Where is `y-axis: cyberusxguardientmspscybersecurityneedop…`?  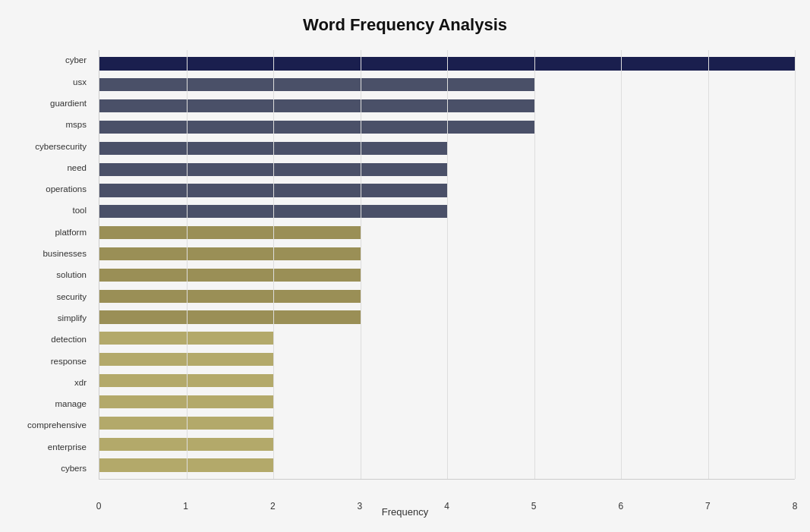 y-axis: cyberusxguardientmspscybersecurityneedop… is located at coordinates (57, 265).